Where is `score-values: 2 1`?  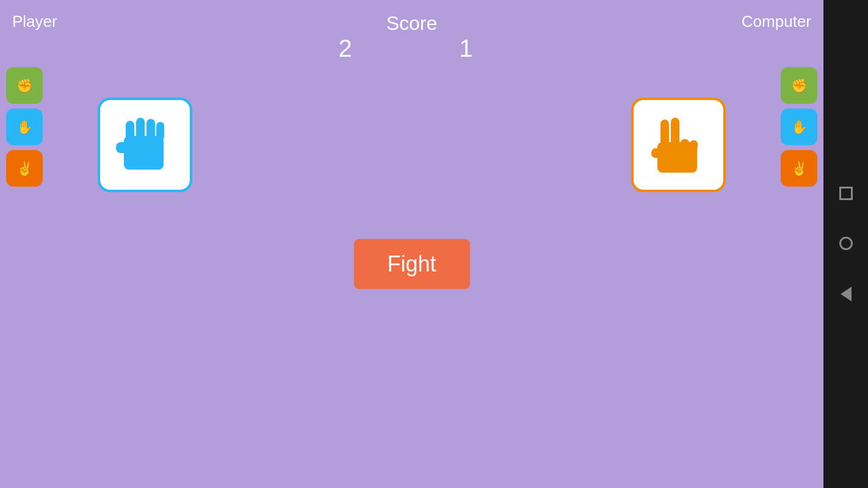
score-values: 2 1 is located at coordinates (411, 49).